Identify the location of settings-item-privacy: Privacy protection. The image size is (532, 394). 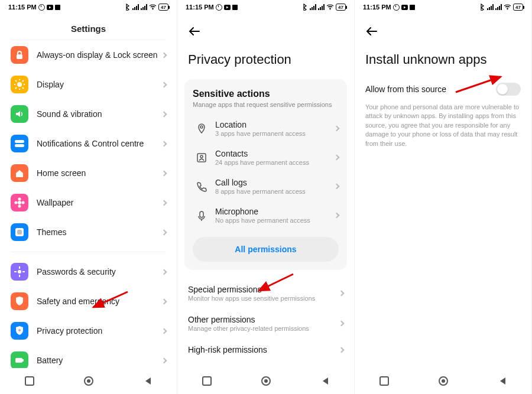
(89, 331).